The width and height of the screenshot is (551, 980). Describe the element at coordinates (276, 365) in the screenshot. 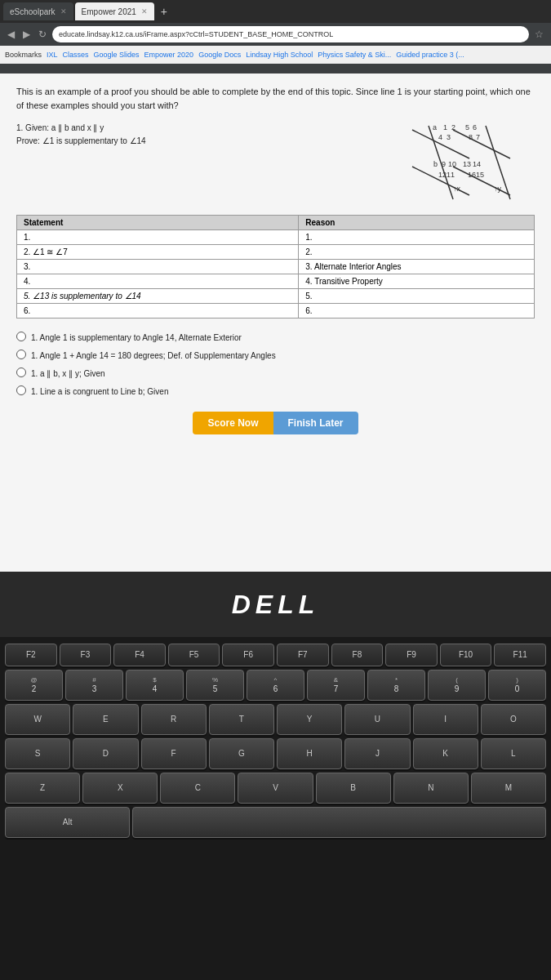

I see `answer-choices: 1. Angle 1 is supplementary to Angle 14,…` at that location.